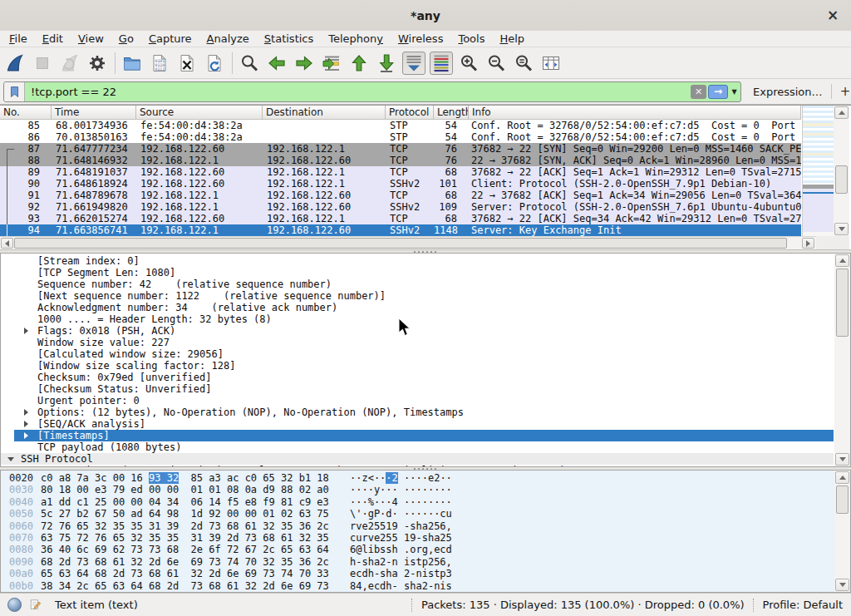 Image resolution: width=851 pixels, height=616 pixels. I want to click on column-header-time: Time, so click(94, 112).